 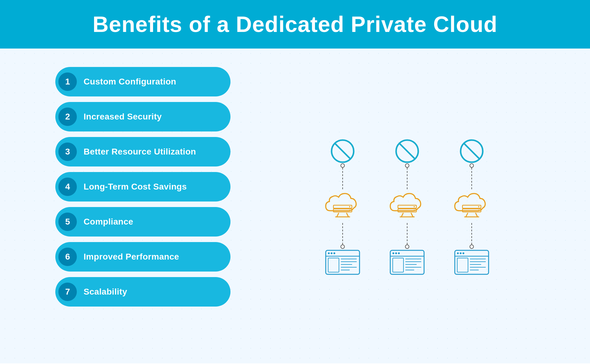 What do you see at coordinates (143, 187) in the screenshot?
I see `benefit-item-4: 4Long-Term Cost Savings` at bounding box center [143, 187].